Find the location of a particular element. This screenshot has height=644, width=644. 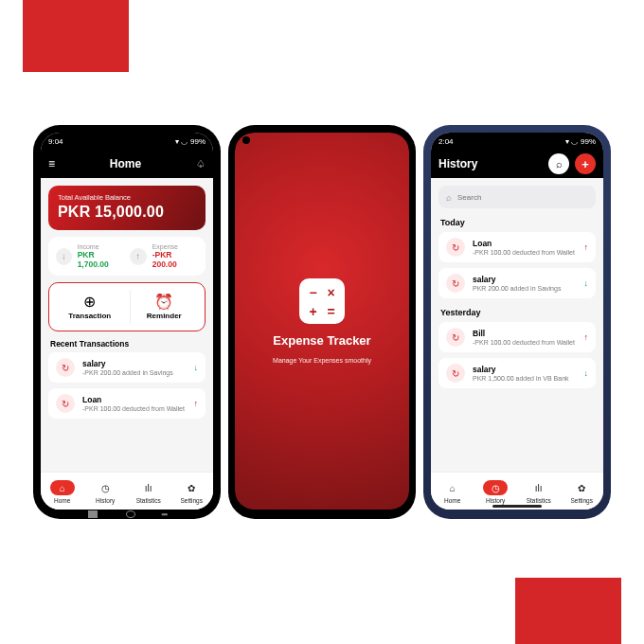

gesture-pill is located at coordinates (517, 506).